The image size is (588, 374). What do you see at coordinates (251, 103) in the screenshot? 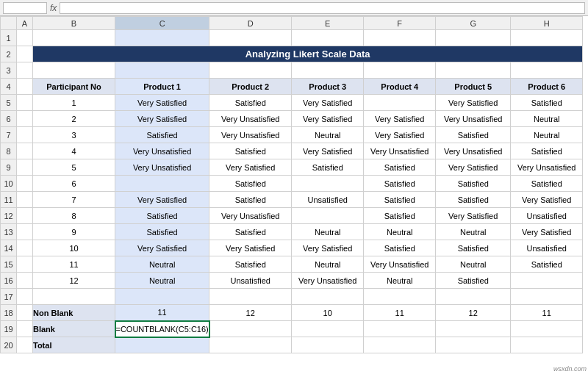
I see `cell-d5: Satisfied` at bounding box center [251, 103].